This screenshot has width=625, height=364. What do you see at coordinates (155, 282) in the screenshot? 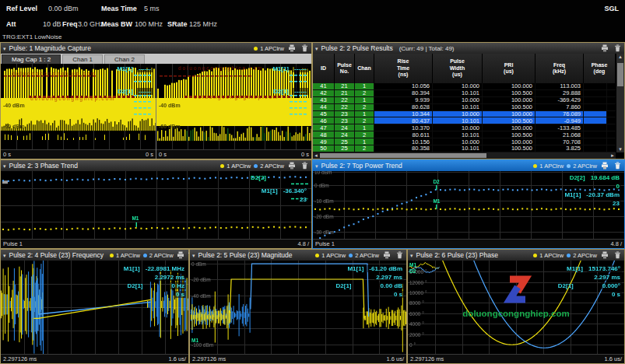
I see `marker-readout: M1[1]-22.8981 MHz 2.2972 ms D2[1]0 Hz 0 …` at bounding box center [155, 282].